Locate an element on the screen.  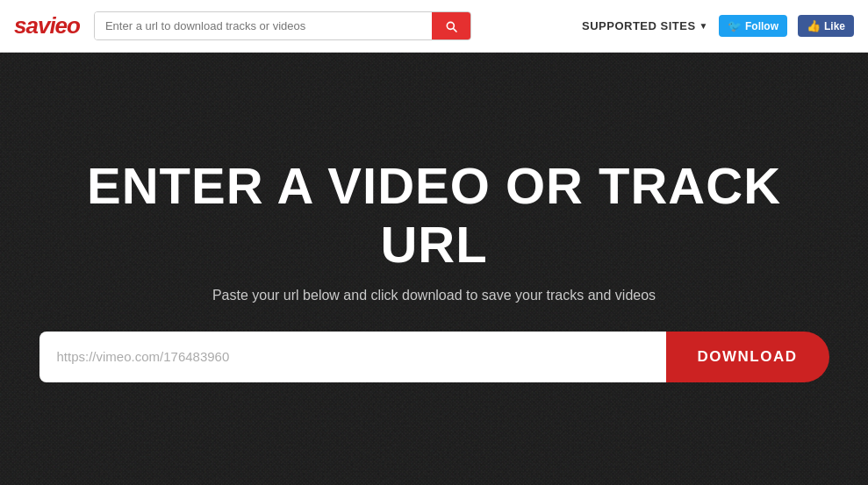
search-button is located at coordinates (451, 26).